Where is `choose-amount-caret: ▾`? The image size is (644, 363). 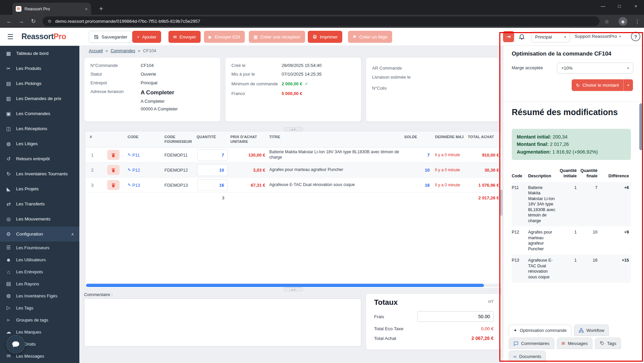
choose-amount-caret: ▾ is located at coordinates (628, 85).